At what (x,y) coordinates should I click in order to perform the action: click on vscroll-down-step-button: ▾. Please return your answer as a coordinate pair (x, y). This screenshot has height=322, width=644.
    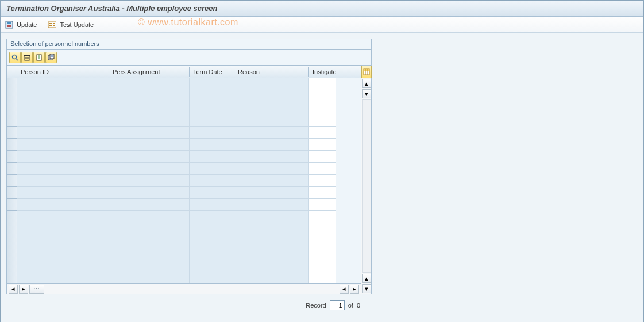
    Looking at the image, I should click on (367, 94).